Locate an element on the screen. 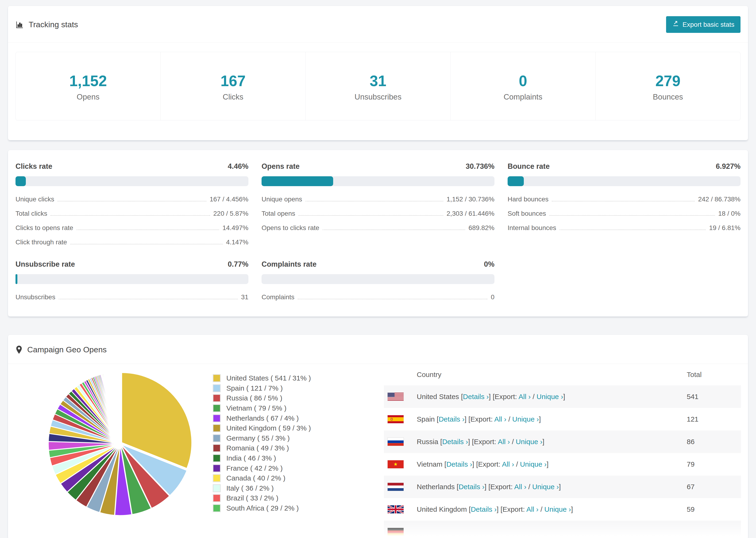 Image resolution: width=756 pixels, height=538 pixels. geo-table-header-country: Country is located at coordinates (552, 375).